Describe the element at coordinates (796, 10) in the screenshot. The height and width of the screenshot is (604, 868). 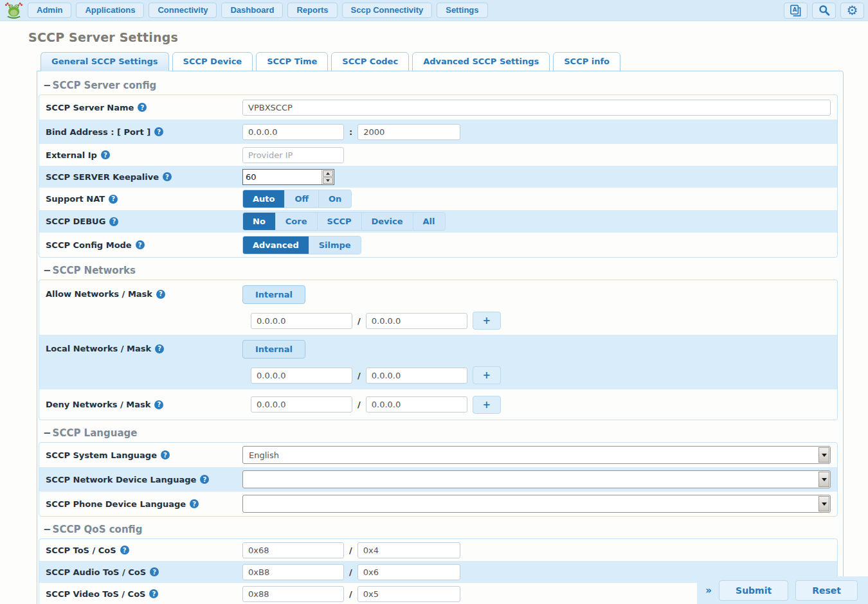
I see `language-button: A` at that location.